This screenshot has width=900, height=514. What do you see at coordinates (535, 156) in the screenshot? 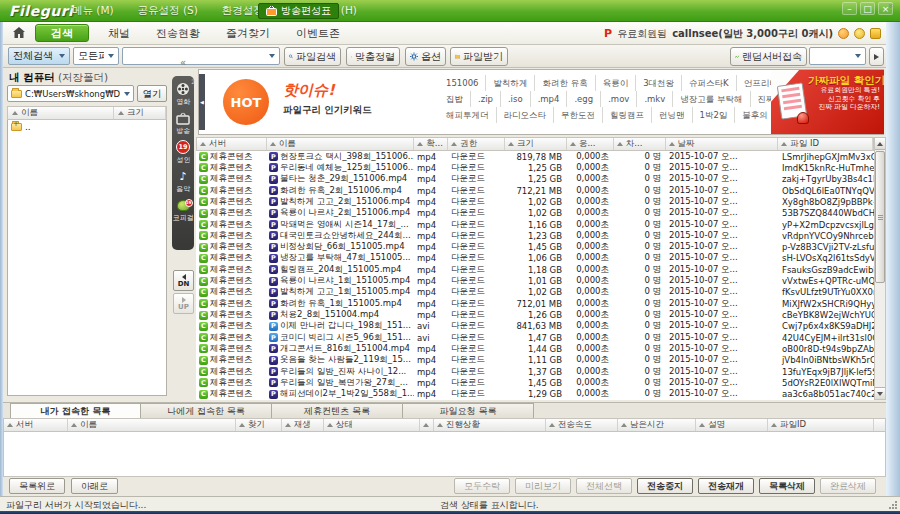
I see `file-row: C제휴콘텐츠P현장토크쇼 택시_398회_151006...mp4다운로드819…` at bounding box center [535, 156].